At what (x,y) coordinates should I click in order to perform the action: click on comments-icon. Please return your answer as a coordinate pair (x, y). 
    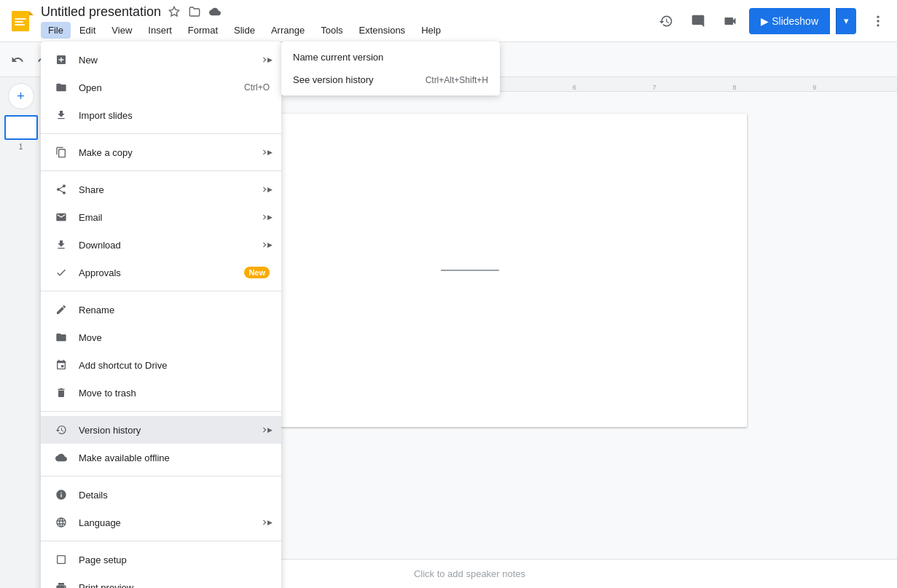
    Looking at the image, I should click on (698, 21).